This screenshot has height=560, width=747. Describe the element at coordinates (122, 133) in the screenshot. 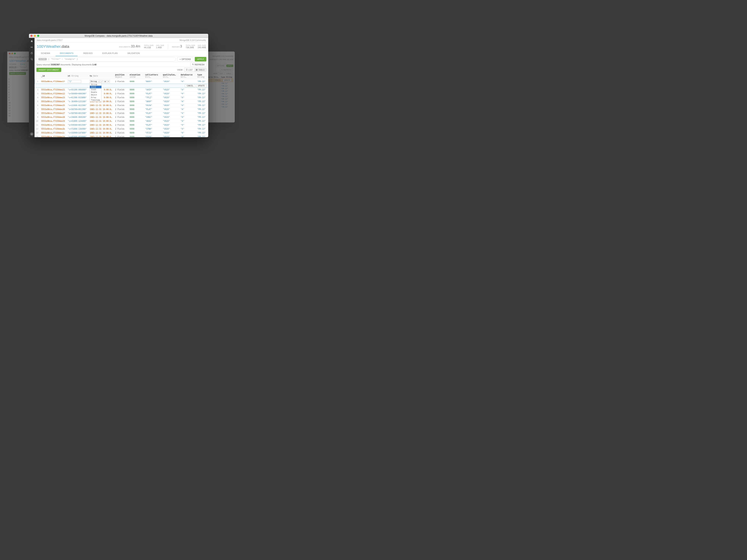

I see `table-row: 135553a98ce…f7150dee2c"x+33000+147800"19…` at that location.